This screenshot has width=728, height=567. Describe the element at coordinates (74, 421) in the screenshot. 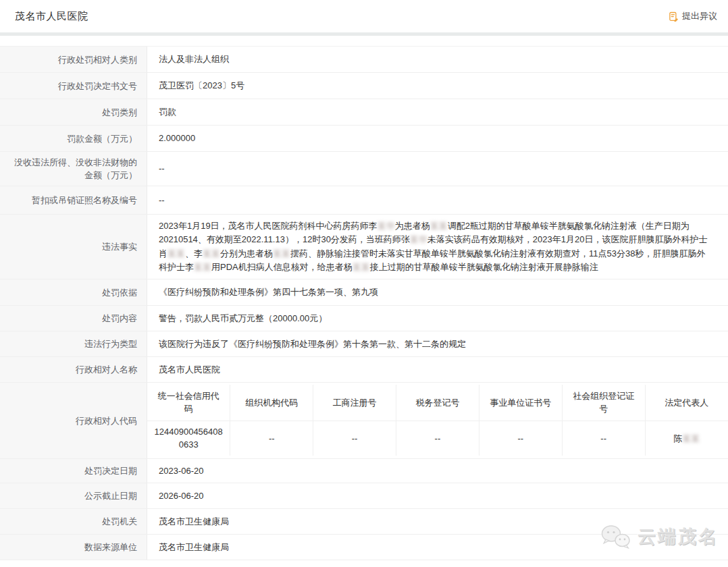

I see `row-label-party-code: 行政相对人代码` at that location.